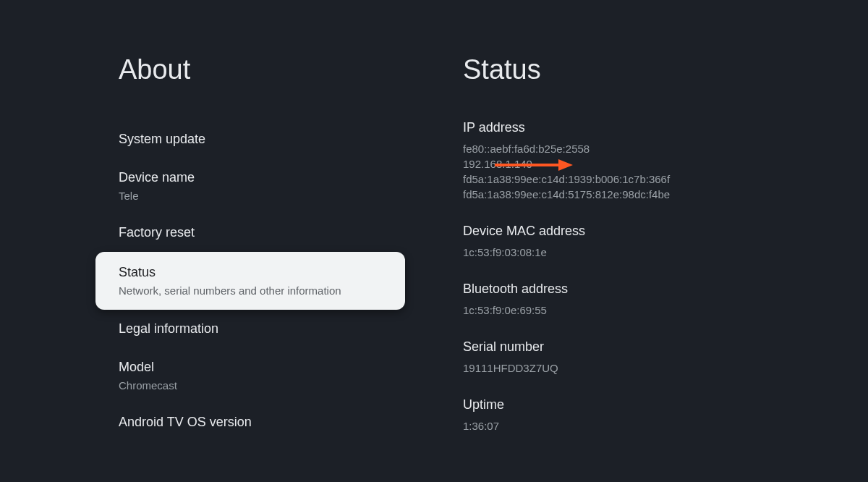  What do you see at coordinates (265, 139) in the screenshot?
I see `menu-item-title: System update` at bounding box center [265, 139].